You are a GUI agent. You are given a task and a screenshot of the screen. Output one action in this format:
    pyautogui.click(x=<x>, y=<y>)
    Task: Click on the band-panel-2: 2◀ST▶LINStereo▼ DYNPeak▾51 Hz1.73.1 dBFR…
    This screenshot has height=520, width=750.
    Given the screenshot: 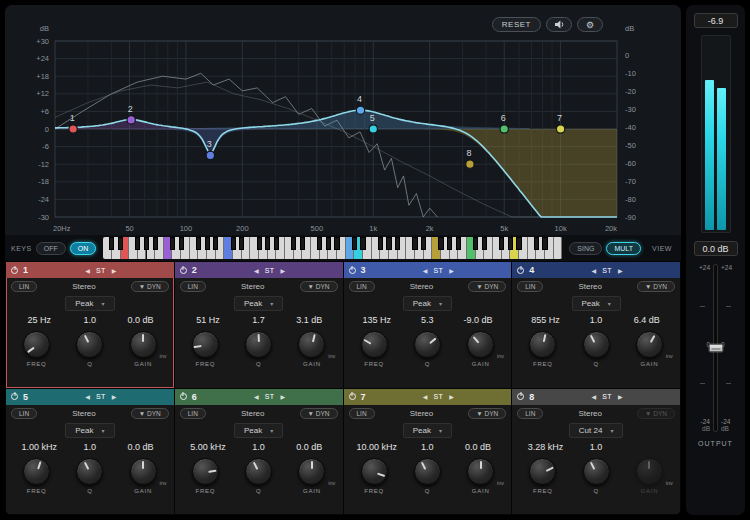 What is the action you would take?
    pyautogui.click(x=259, y=325)
    